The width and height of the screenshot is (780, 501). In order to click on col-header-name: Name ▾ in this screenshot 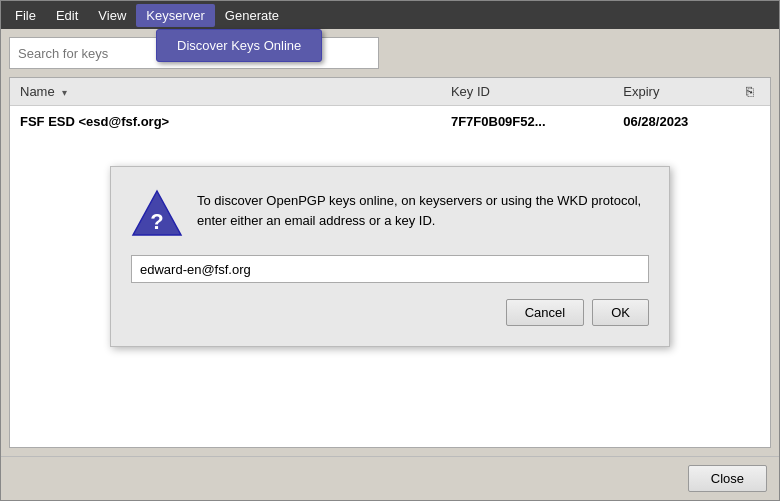, I will do `click(226, 92)`.